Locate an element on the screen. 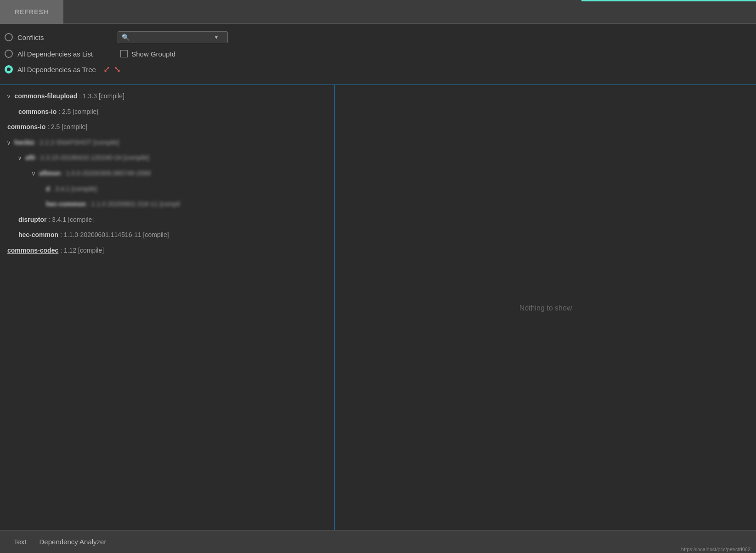 This screenshot has width=756, height=553. show-groupid-checkbox is located at coordinates (124, 54).